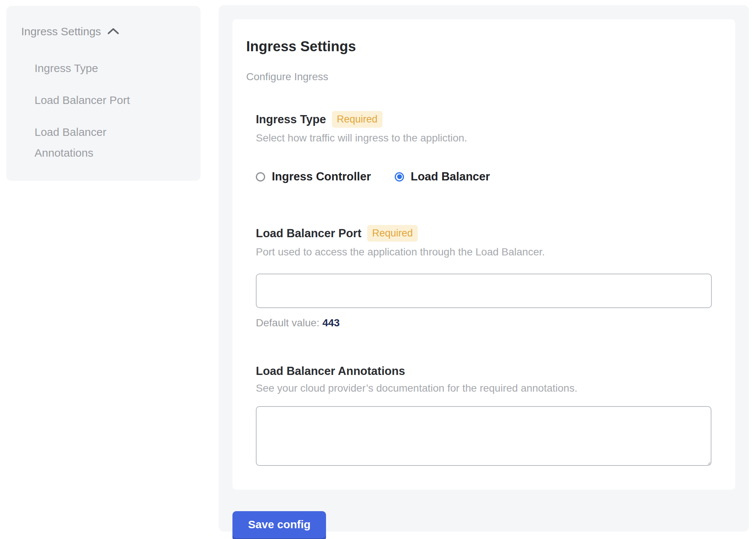 The height and width of the screenshot is (539, 756). What do you see at coordinates (484, 388) in the screenshot?
I see `load-balancer-annotations-description: See your cloud provider’s documentation …` at bounding box center [484, 388].